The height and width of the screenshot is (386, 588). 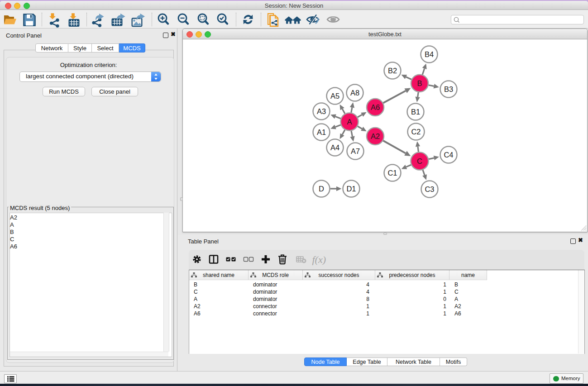 I want to click on svg-text: A7, so click(x=355, y=151).